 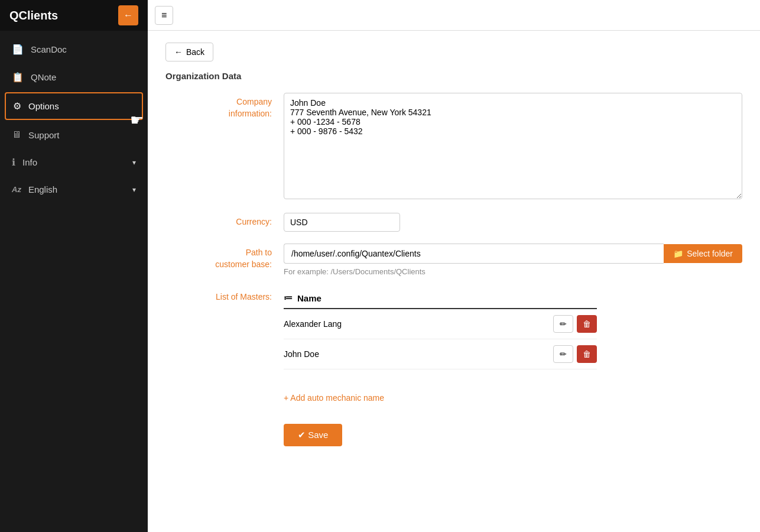 I want to click on sidebar-item-english: Az English ▾, so click(x=74, y=189).